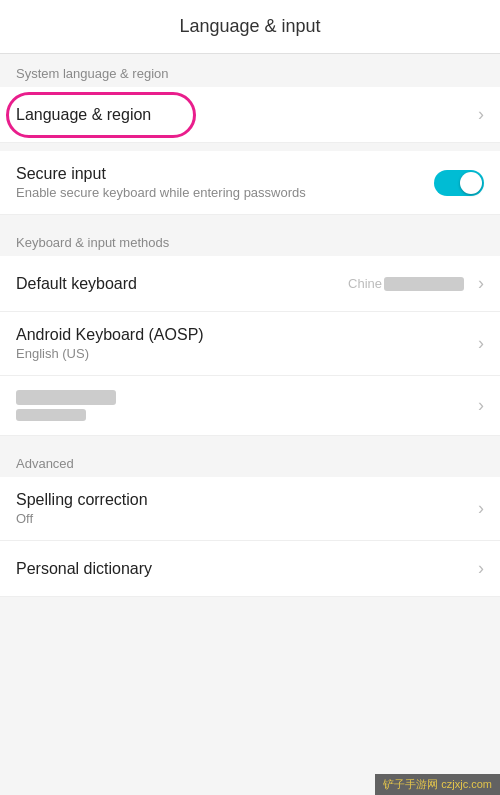 The image size is (500, 795). I want to click on secure-input-title: Secure input, so click(225, 174).